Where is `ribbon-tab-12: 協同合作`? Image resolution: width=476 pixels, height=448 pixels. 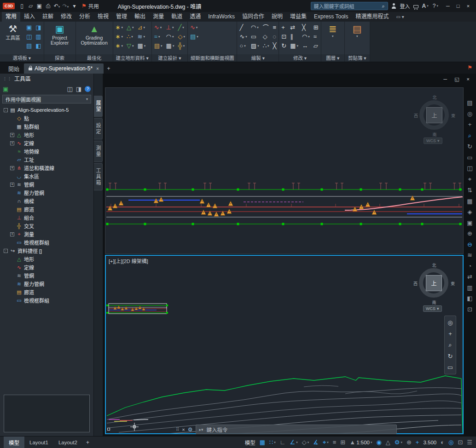 ribbon-tab-12: 協同合作 is located at coordinates (253, 17).